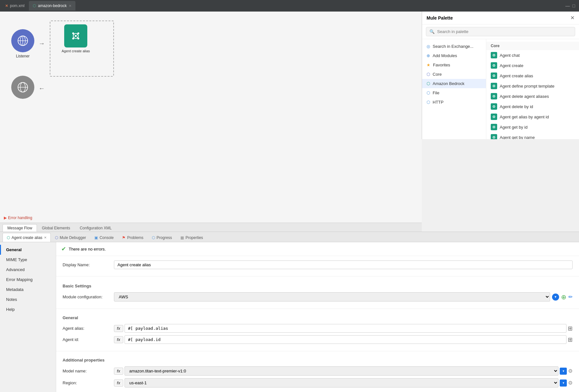 The width and height of the screenshot is (579, 392). What do you see at coordinates (332, 297) in the screenshot?
I see `module-config-select: AWS` at bounding box center [332, 297].